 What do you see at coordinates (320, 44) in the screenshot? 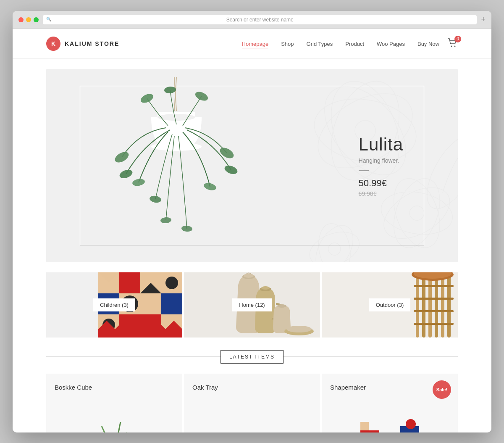
I see `nav-link-grid-types: Grid Types` at bounding box center [320, 44].